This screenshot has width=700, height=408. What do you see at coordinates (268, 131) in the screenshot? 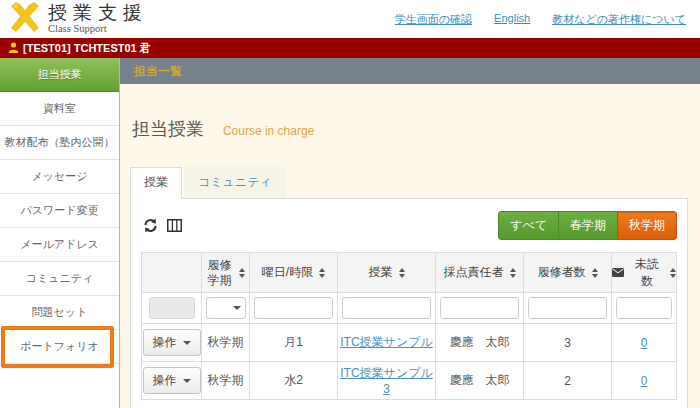
I see `page-title-en: Course in charge` at bounding box center [268, 131].